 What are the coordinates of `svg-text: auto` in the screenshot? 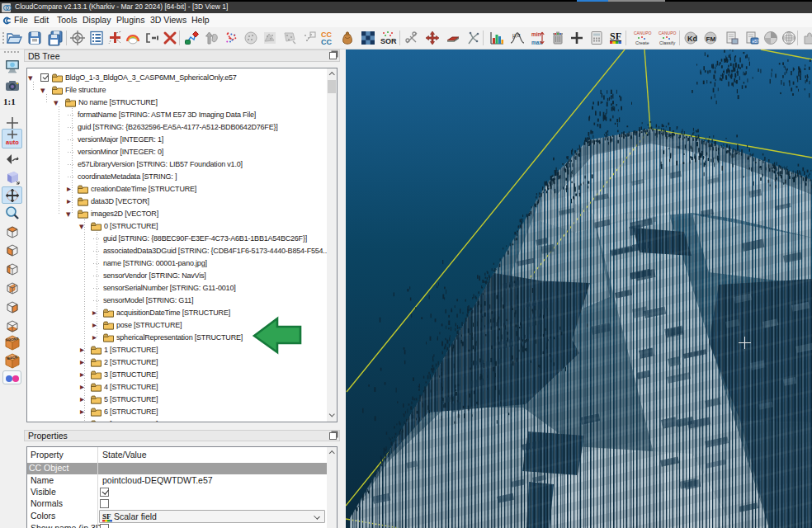 It's located at (12, 142).